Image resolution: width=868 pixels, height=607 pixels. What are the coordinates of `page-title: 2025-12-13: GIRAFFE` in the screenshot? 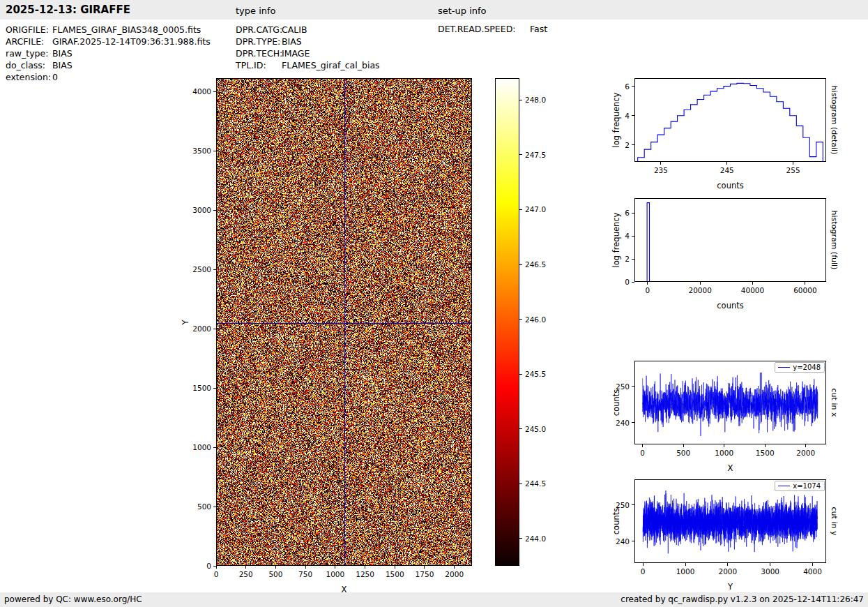 It's located at (68, 10).